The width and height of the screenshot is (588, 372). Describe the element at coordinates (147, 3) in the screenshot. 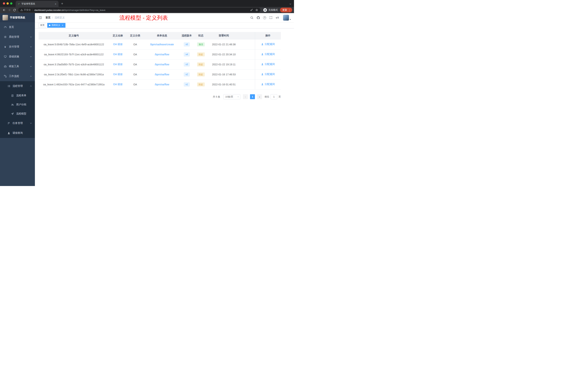

I see `browser-tab-bar: 芋道管理系统 × +` at that location.